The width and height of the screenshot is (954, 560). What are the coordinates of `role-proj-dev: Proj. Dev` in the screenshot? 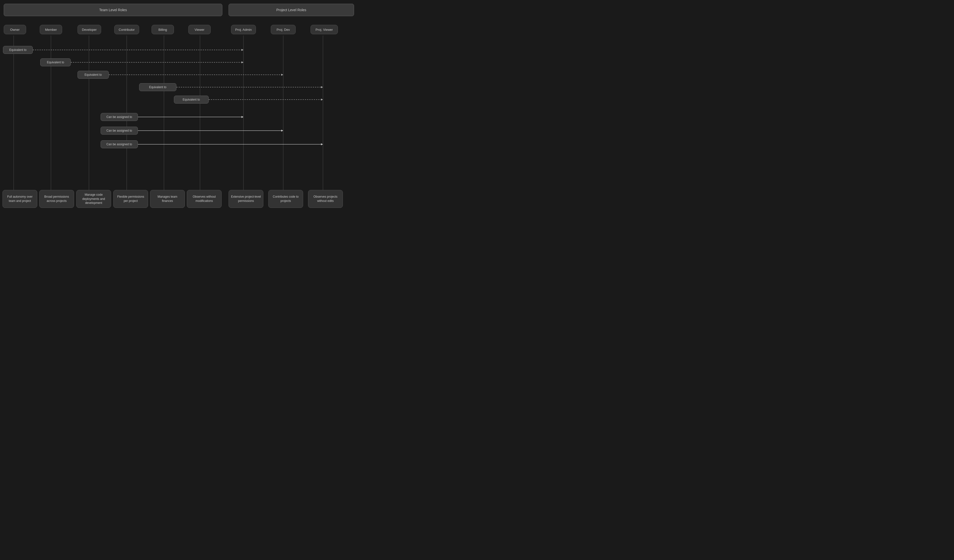 It's located at (283, 30).